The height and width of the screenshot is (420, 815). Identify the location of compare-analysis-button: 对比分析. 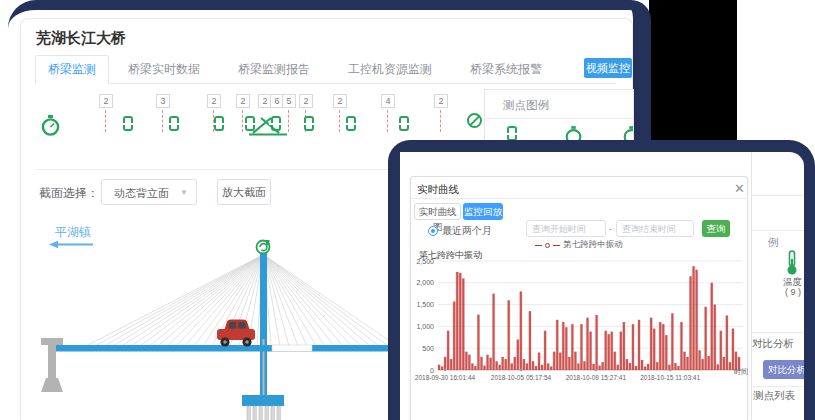
(787, 370).